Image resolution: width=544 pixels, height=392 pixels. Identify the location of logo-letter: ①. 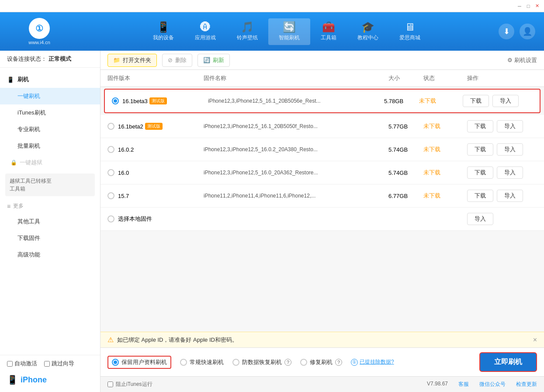
(39, 28).